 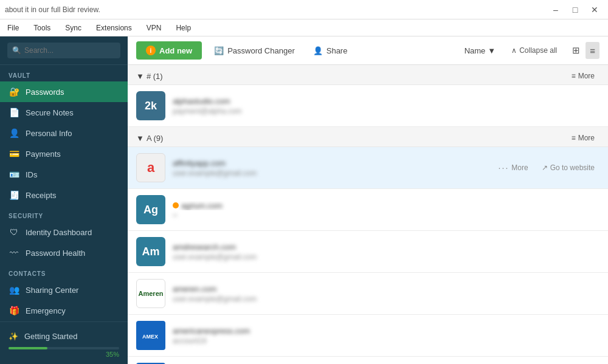 I want to click on sort-label: Name, so click(x=475, y=51).